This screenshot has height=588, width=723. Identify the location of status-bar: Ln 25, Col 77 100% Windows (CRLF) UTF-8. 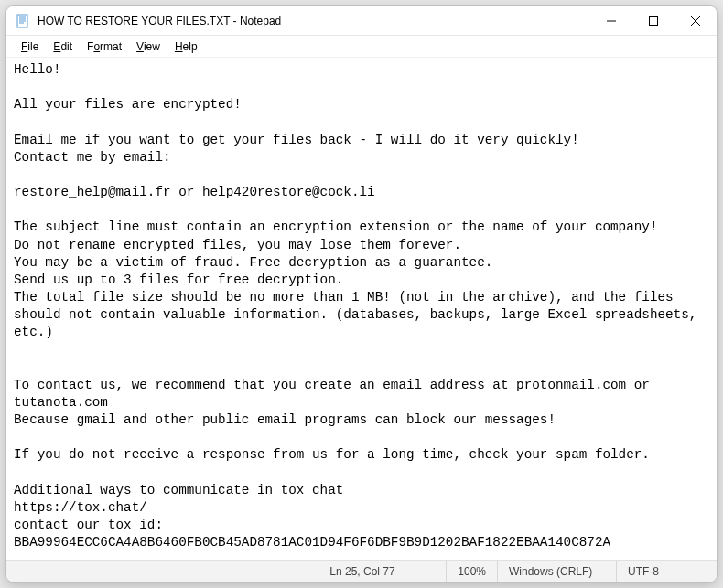
(362, 571).